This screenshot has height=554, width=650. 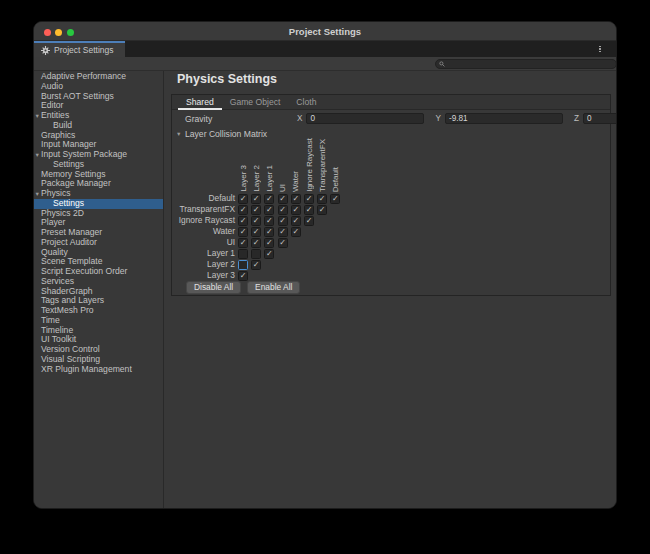 What do you see at coordinates (296, 232) in the screenshot?
I see `matrix-cell-water-x-water` at bounding box center [296, 232].